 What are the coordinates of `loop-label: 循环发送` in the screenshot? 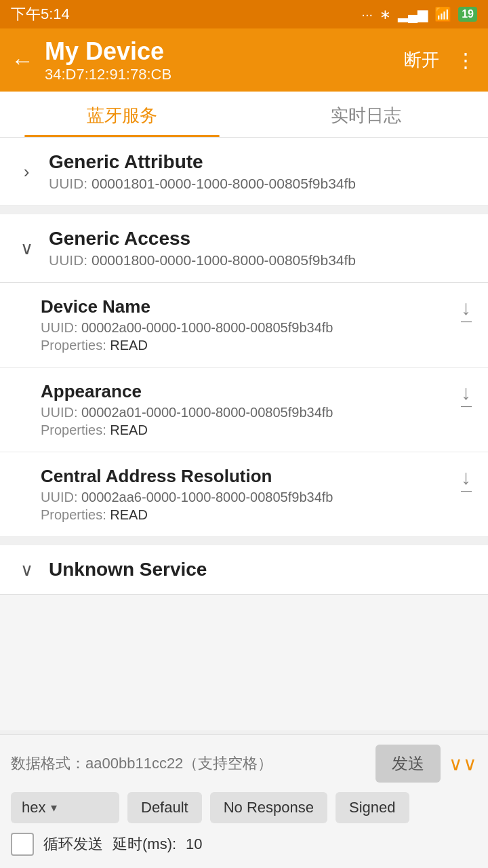 It's located at (73, 844).